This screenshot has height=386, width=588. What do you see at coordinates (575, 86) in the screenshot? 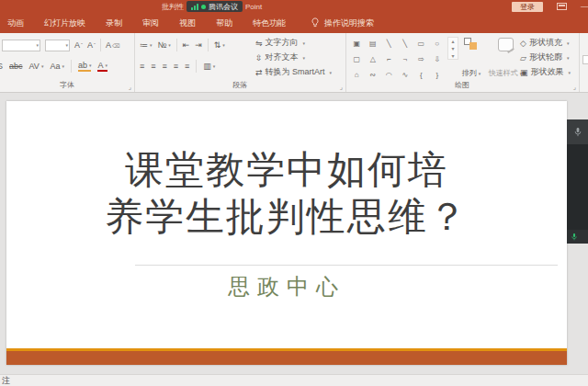
I see `drawing-dialog-launcher: ⌟` at bounding box center [575, 86].